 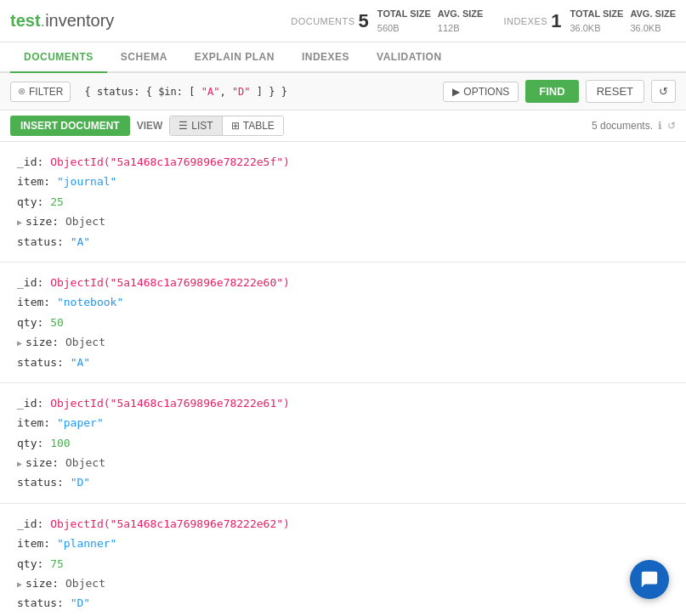 What do you see at coordinates (235, 58) in the screenshot?
I see `tab-explain-plan: EXPLAIN PLAN` at bounding box center [235, 58].